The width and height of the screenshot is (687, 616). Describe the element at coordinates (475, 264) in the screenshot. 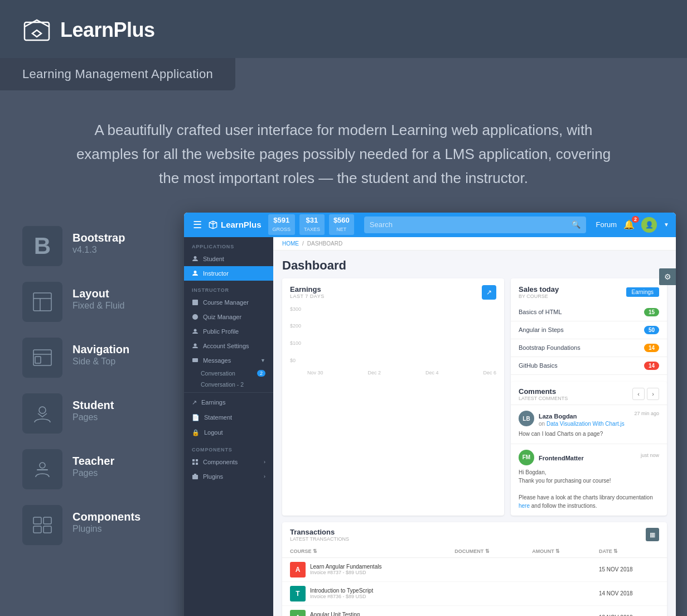

I see `page-header: Dashboard` at that location.